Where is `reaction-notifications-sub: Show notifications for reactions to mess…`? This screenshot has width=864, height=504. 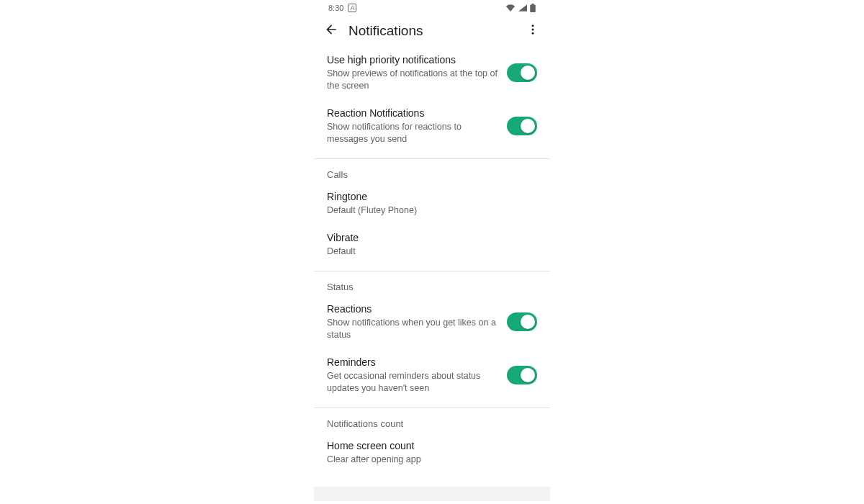
reaction-notifications-sub: Show notifications for reactions to mess… is located at coordinates (414, 133).